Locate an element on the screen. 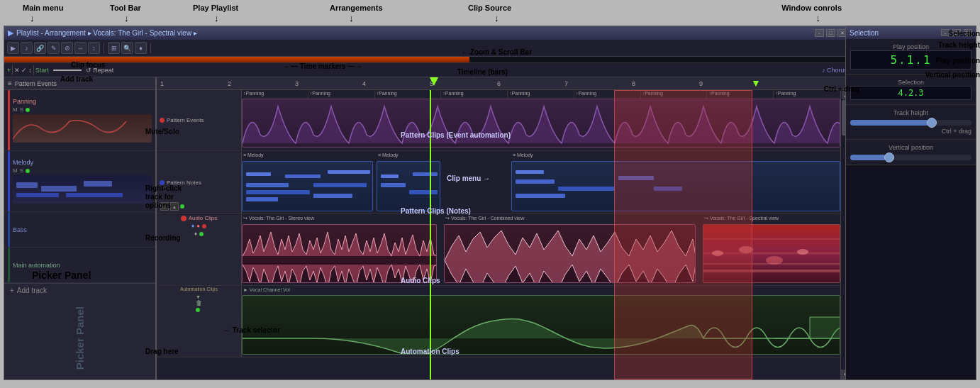 Image resolution: width=980 pixels, height=388 pixels. zoom-scroll-bar is located at coordinates (427, 60).